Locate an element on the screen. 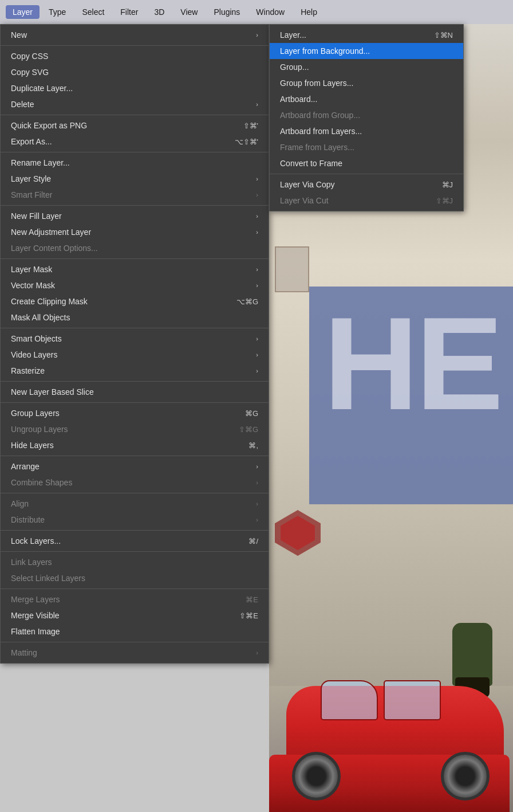 This screenshot has height=812, width=513. menu-row-mask-all-objects: Mask All Objects is located at coordinates (135, 317).